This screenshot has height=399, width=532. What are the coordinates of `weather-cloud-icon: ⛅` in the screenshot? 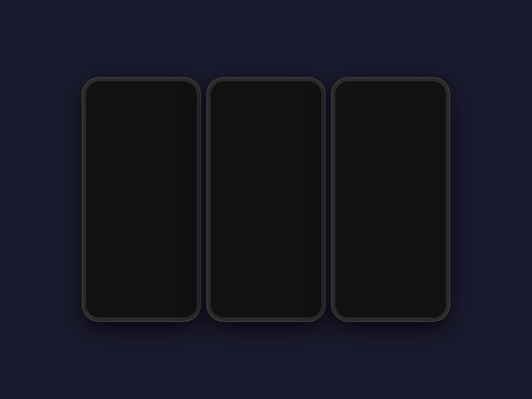 It's located at (255, 108).